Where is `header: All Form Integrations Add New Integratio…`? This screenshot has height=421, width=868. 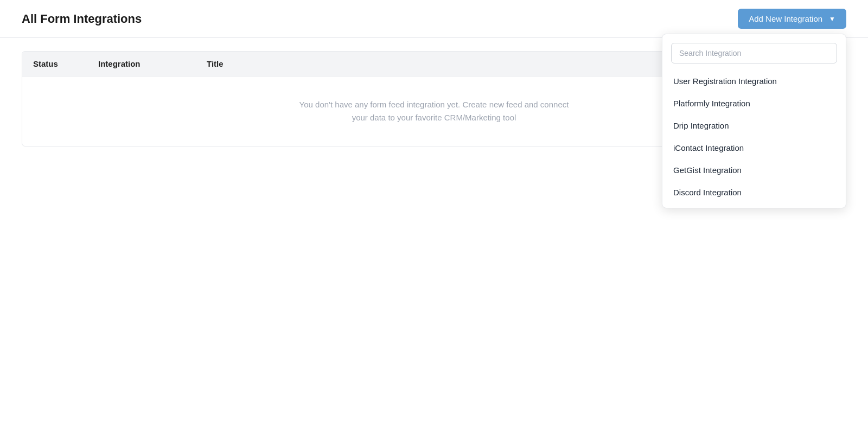 header: All Form Integrations Add New Integratio… is located at coordinates (434, 19).